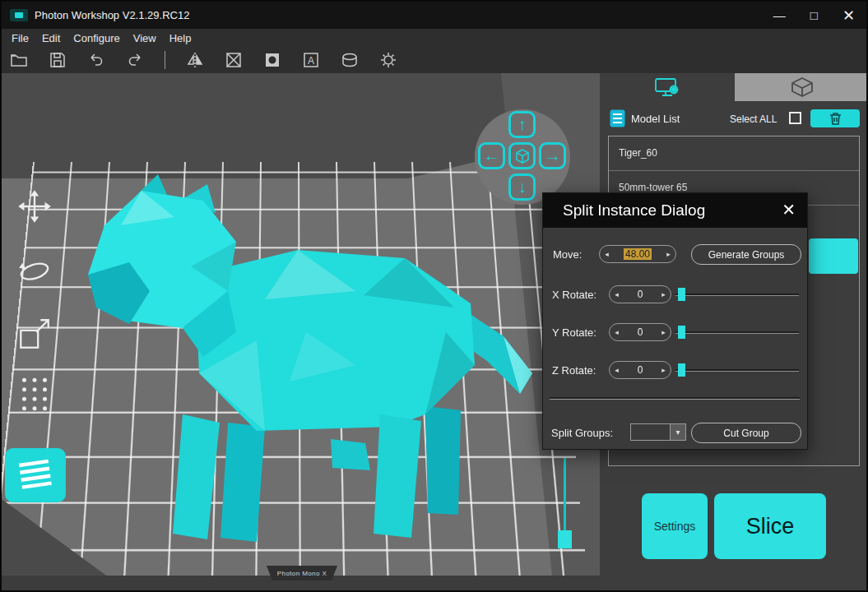 Image resolution: width=868 pixels, height=592 pixels. What do you see at coordinates (754, 119) in the screenshot?
I see `select-all-label: Select ALL` at bounding box center [754, 119].